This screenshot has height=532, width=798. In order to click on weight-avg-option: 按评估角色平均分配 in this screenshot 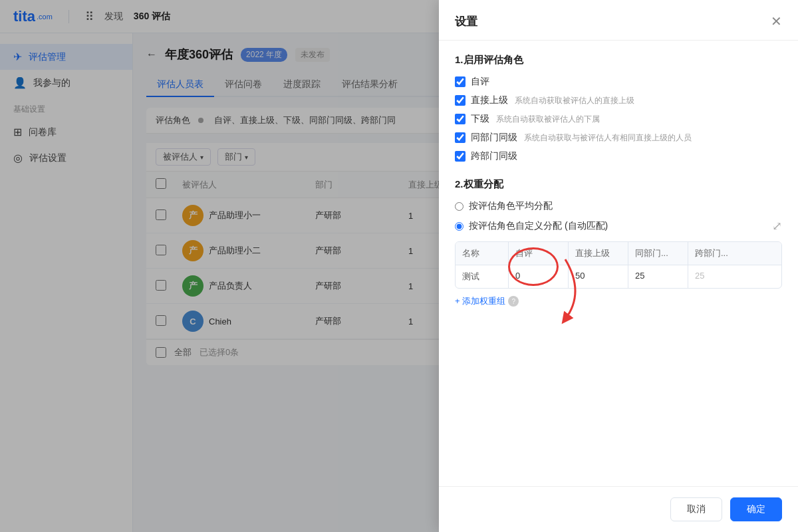, I will do `click(618, 206)`.